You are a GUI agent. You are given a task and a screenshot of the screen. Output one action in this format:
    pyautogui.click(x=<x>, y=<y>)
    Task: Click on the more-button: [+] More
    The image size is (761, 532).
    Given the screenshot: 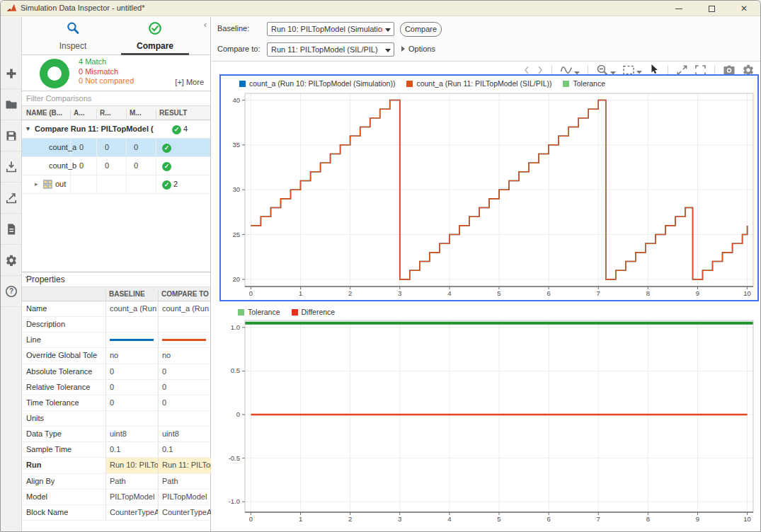 What is the action you would take?
    pyautogui.click(x=190, y=82)
    